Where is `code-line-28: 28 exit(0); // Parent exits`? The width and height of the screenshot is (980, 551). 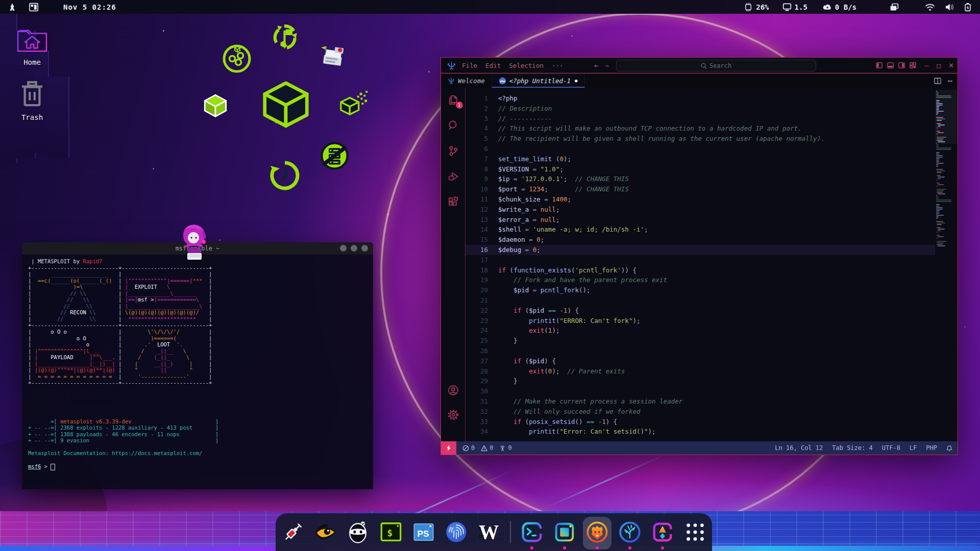
code-line-28: 28 exit(0); // Parent exits is located at coordinates (700, 371).